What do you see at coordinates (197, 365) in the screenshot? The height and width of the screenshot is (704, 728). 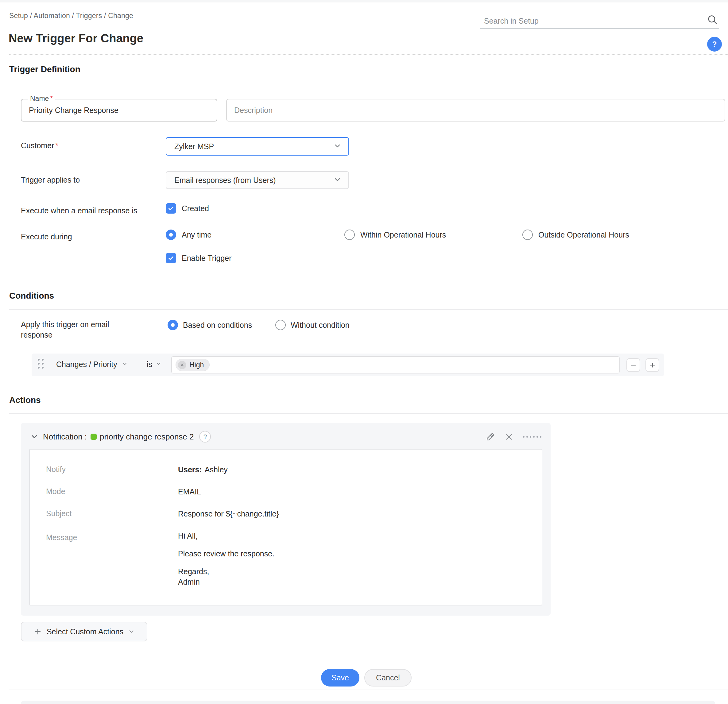 I see `tag-label: High` at bounding box center [197, 365].